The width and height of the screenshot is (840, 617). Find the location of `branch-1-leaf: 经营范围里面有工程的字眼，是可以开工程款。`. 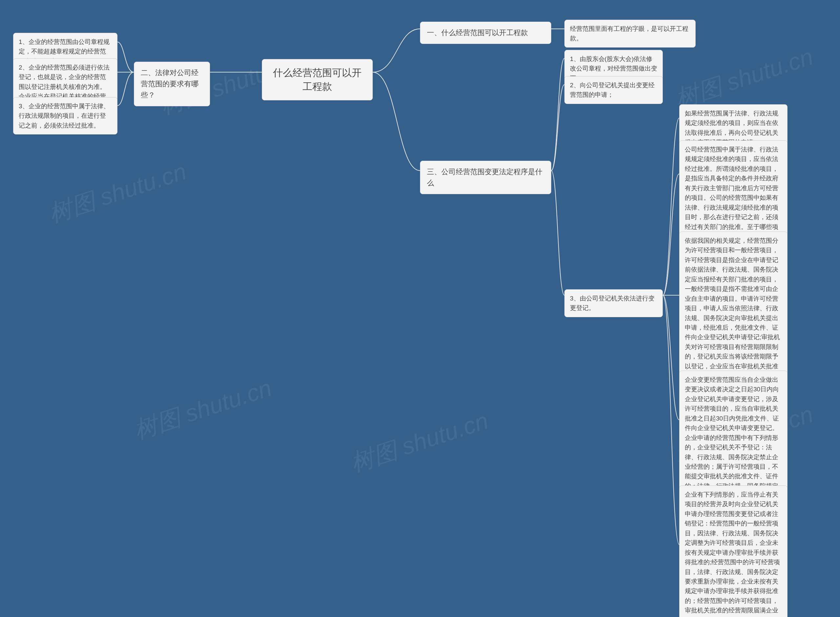

branch-1-leaf: 经营范围里面有工程的字眼，是可以开工程款。 is located at coordinates (630, 34).